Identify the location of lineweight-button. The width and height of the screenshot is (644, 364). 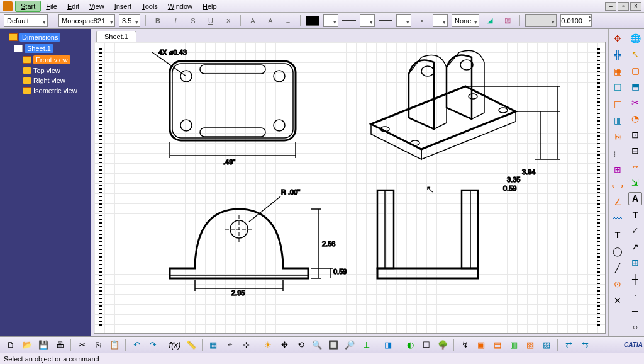
(386, 21).